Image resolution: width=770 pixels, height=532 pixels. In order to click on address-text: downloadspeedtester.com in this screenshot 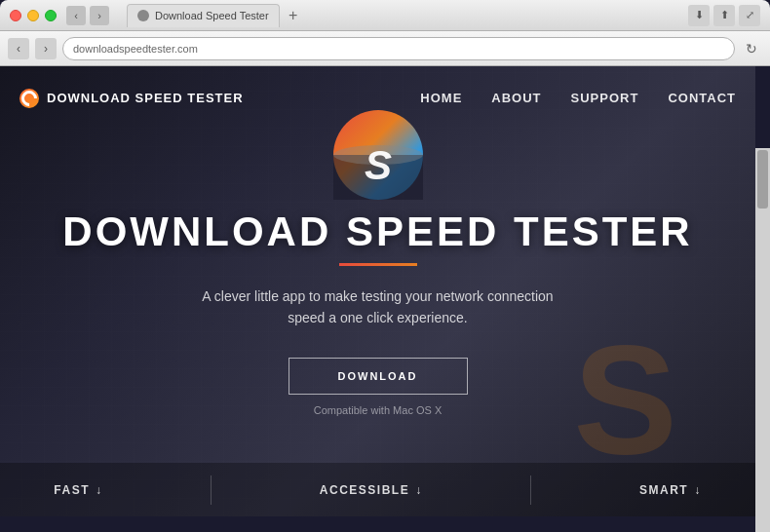, I will do `click(135, 49)`.